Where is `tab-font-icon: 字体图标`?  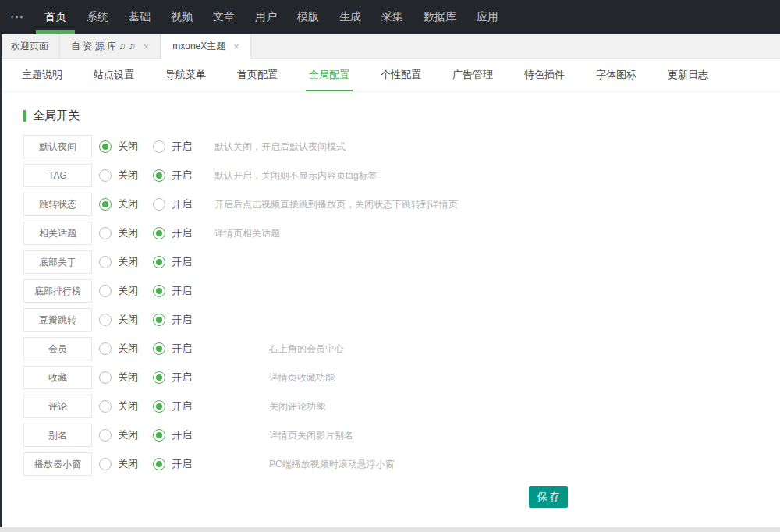 tab-font-icon: 字体图标 is located at coordinates (616, 75).